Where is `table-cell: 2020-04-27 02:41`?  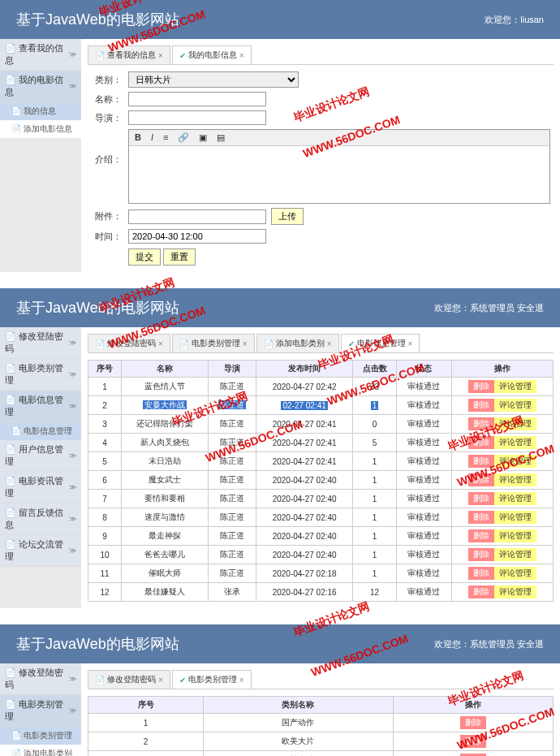
table-cell: 2020-04-27 02:41 is located at coordinates (305, 461).